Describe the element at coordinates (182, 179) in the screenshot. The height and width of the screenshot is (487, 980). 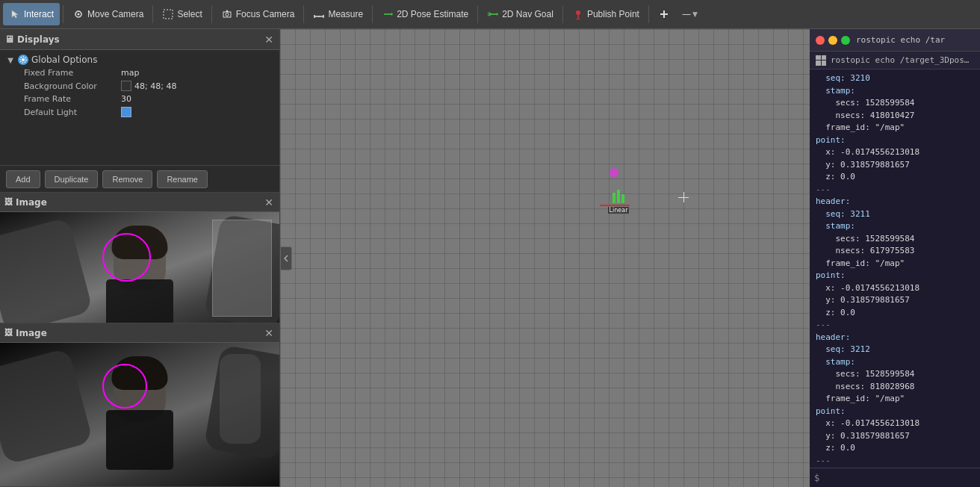
I see `rename-button: Rename` at that location.